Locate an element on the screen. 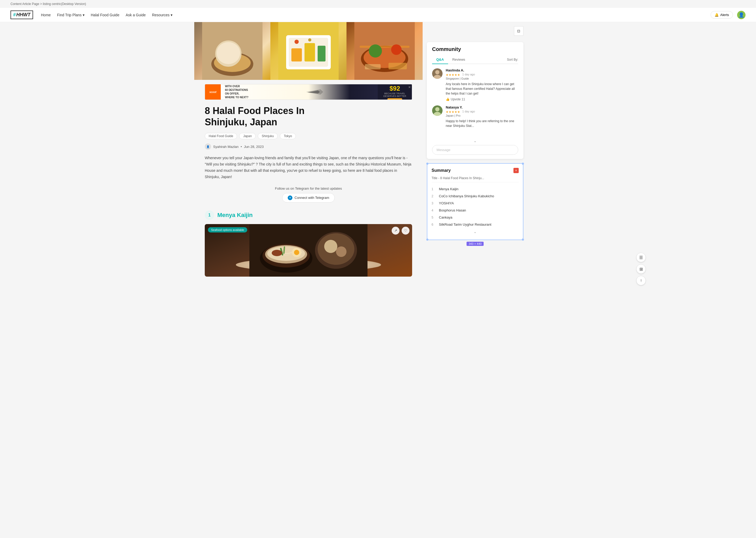 Image resolution: width=756 pixels, height=538 pixels. user-avatar: 👤 is located at coordinates (741, 15).